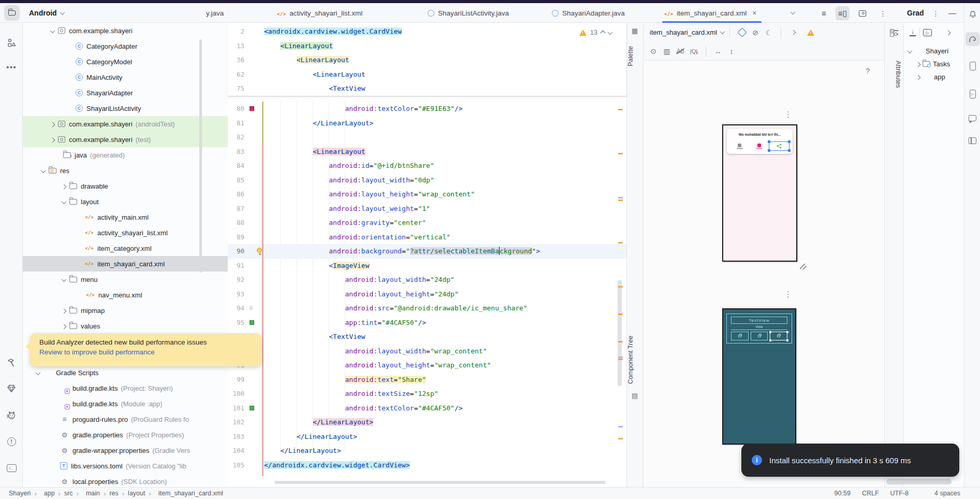 Image resolution: width=980 pixels, height=499 pixels. Describe the element at coordinates (134, 493) in the screenshot. I see `breadcrumb-item: › layout` at that location.